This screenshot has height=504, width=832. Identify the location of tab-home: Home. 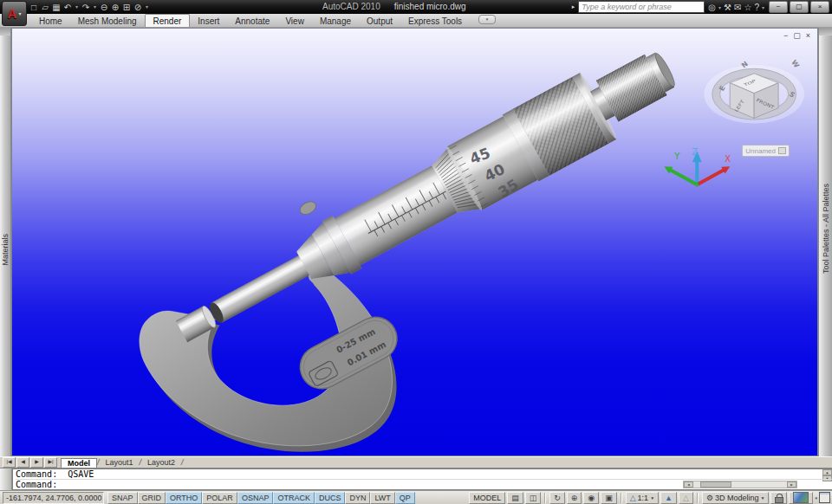
(50, 21).